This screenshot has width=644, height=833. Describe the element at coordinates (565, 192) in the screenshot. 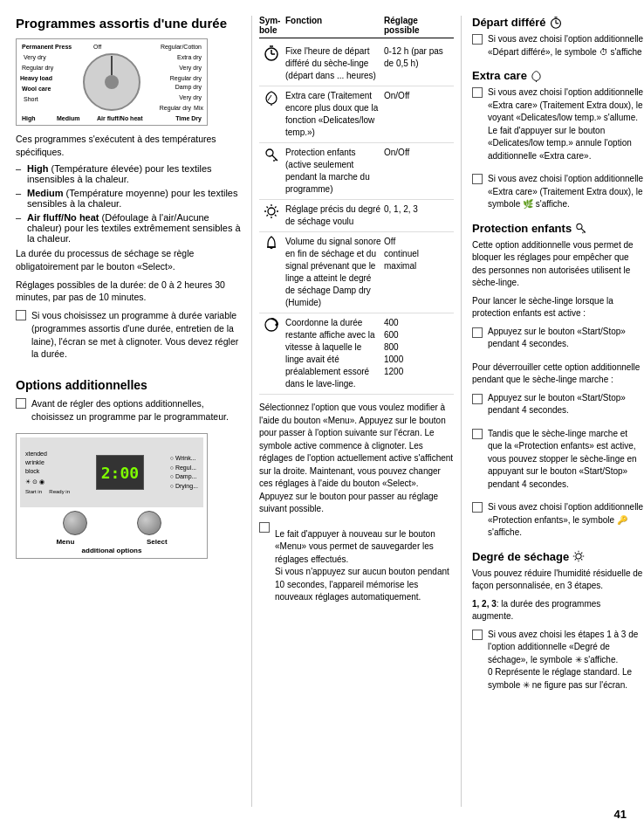

I see `right-text-extracare2: Si vous avez choisi l'option additionnel…` at that location.